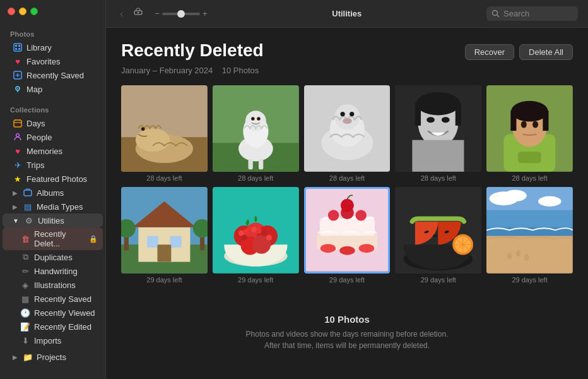 The width and height of the screenshot is (588, 379). Describe the element at coordinates (25, 340) in the screenshot. I see `imports-icon: ⬇` at that location.